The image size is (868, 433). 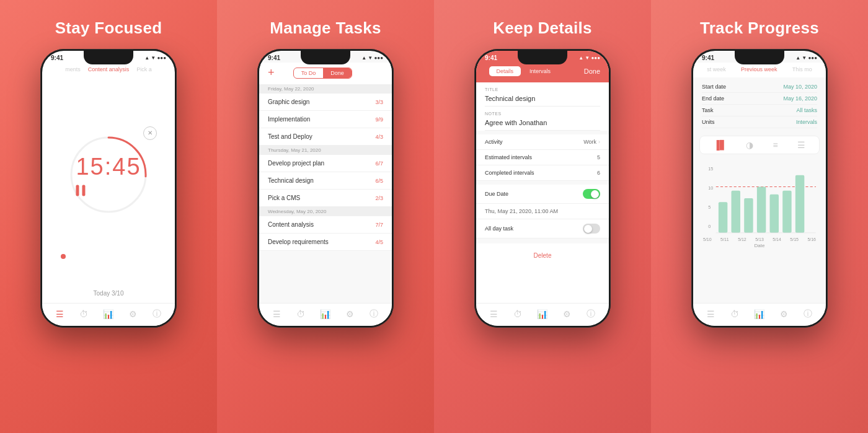 I want to click on week-tabs: st week Previous week This mo, so click(x=760, y=70).